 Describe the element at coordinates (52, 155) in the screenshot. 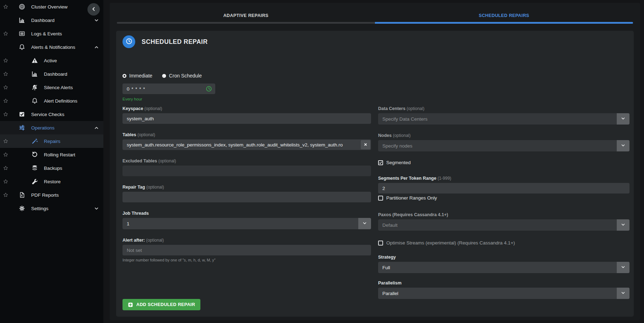

I see `sidebar-item-rolling-restart: Rolling Restart` at that location.